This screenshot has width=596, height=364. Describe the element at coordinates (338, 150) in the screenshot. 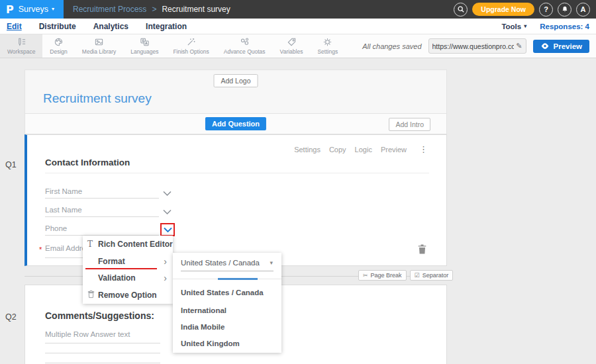

I see `question-copy-link: Copy` at that location.